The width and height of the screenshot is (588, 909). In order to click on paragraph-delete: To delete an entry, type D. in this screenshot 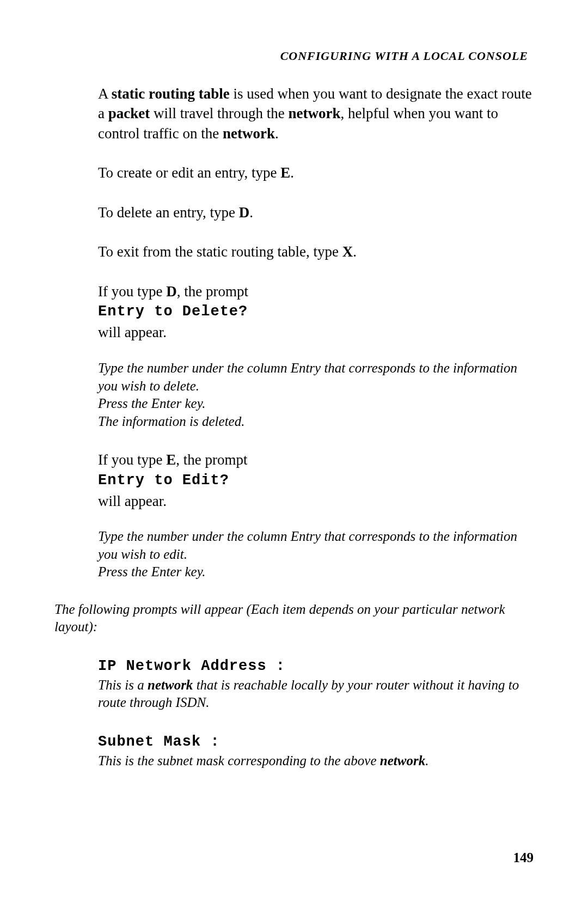, I will do `click(316, 212)`.